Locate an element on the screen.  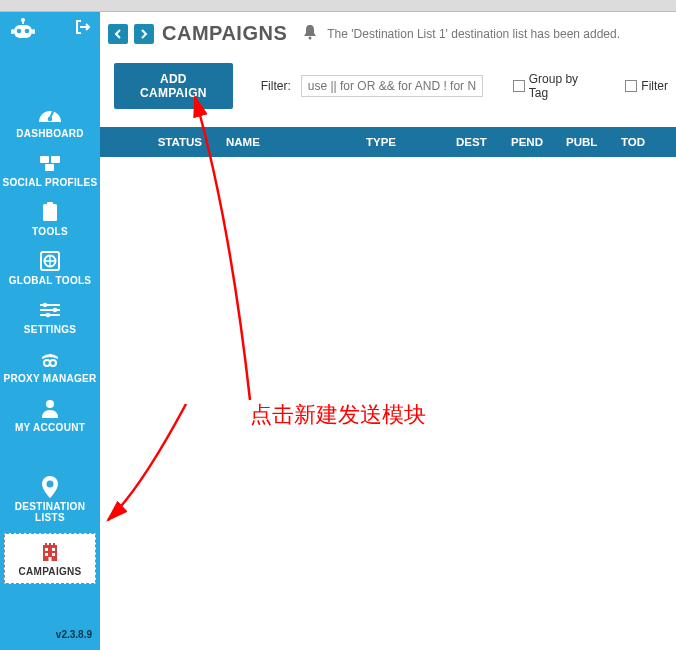
bell-icon is located at coordinates (310, 34).